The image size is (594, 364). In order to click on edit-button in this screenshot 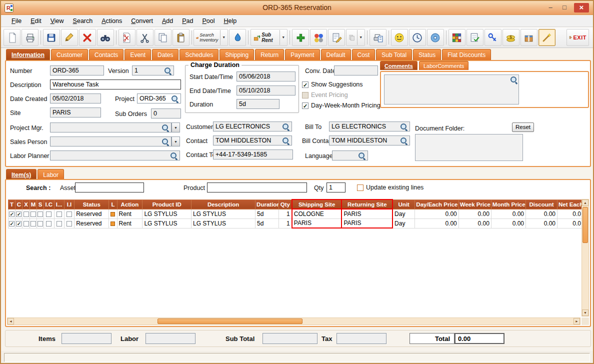, I will do `click(70, 38)`.